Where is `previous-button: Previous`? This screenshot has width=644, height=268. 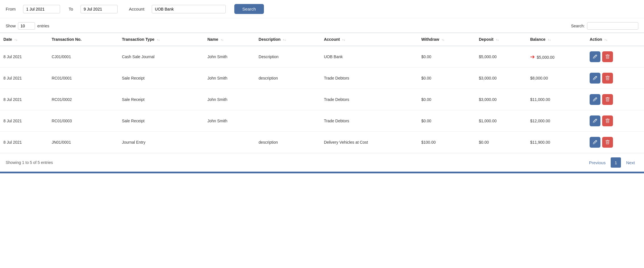
previous-button: Previous is located at coordinates (597, 163).